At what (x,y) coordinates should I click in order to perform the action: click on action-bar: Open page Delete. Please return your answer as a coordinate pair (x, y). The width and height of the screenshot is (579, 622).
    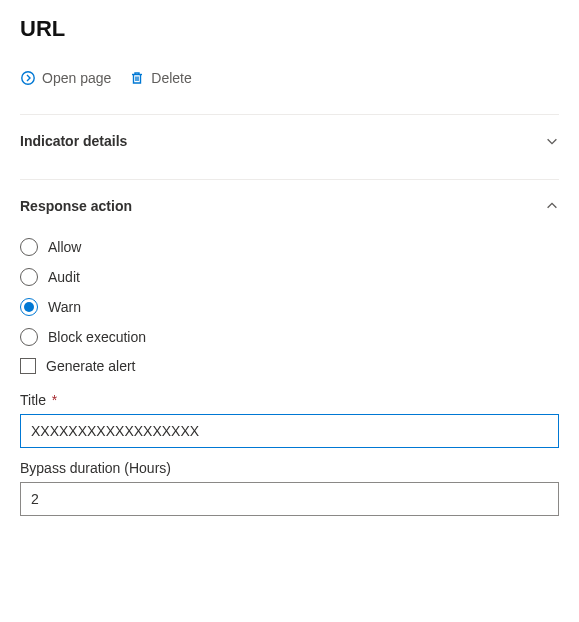
    Looking at the image, I should click on (290, 78).